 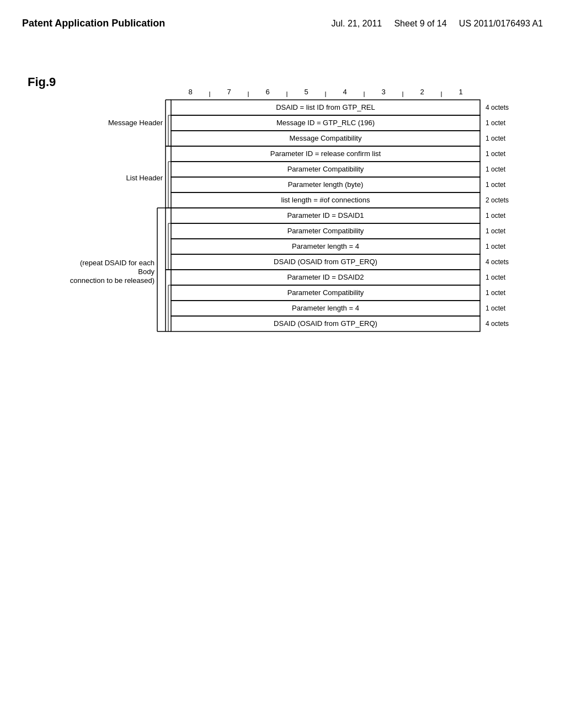 I want to click on svg-text: Message Header, so click(x=136, y=122).